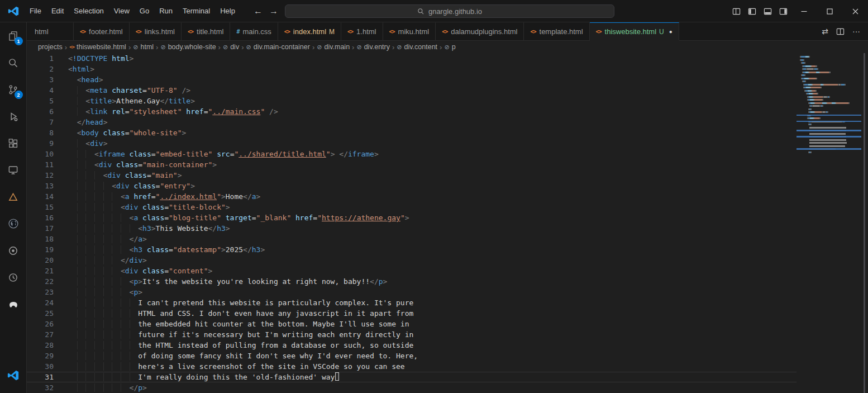 The width and height of the screenshot is (868, 393). I want to click on code-token: This Website, so click(182, 228).